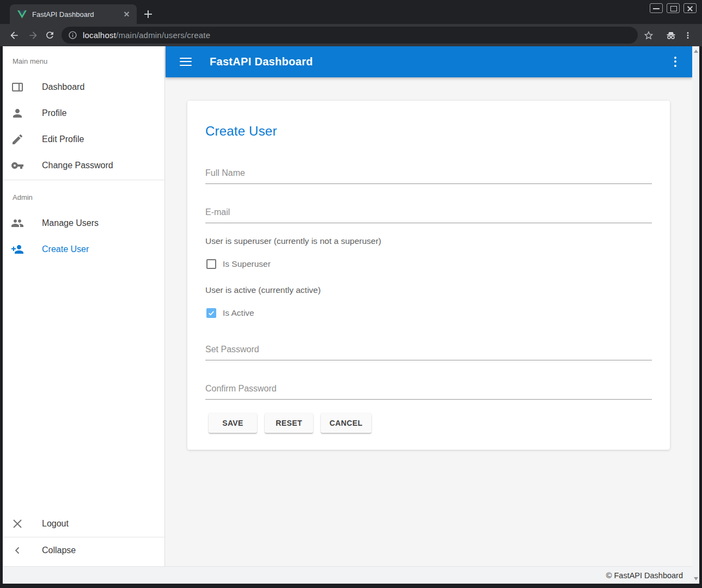 This screenshot has width=702, height=588. Describe the element at coordinates (233, 423) in the screenshot. I see `save-button: SAVE` at that location.